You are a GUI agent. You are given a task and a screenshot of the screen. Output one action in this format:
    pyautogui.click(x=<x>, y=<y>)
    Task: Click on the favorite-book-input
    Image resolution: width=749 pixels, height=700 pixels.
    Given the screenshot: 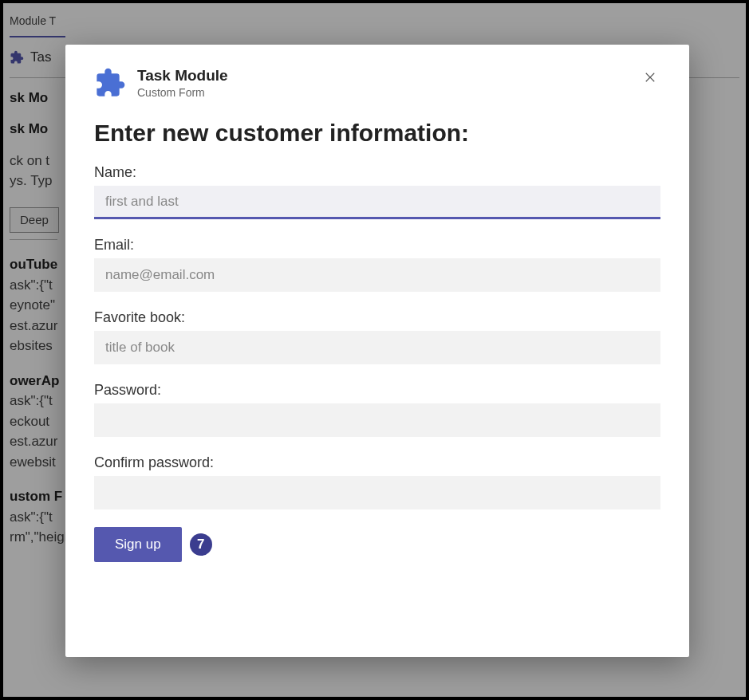 What is the action you would take?
    pyautogui.click(x=377, y=348)
    